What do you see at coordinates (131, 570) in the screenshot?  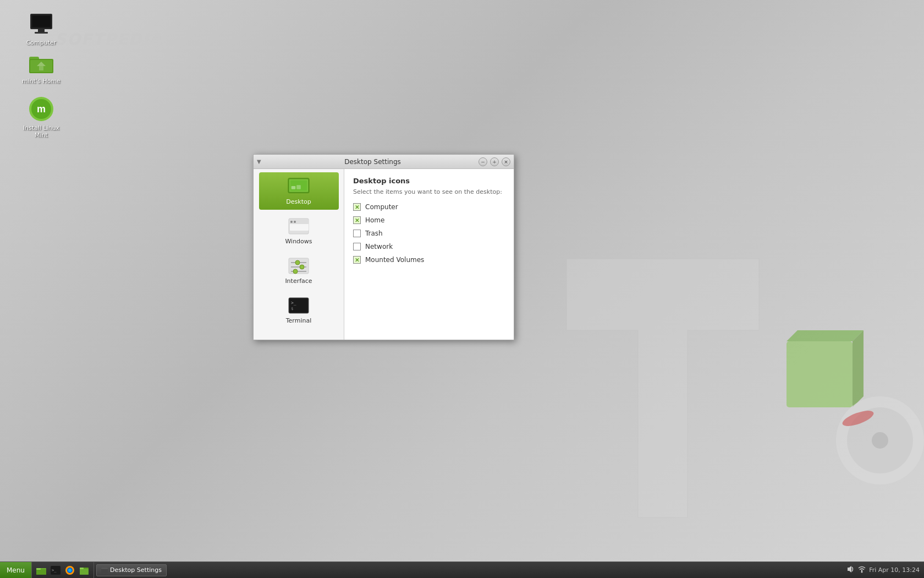 I see `taskbar-window-desktop-settings: Desktop Settings` at bounding box center [131, 570].